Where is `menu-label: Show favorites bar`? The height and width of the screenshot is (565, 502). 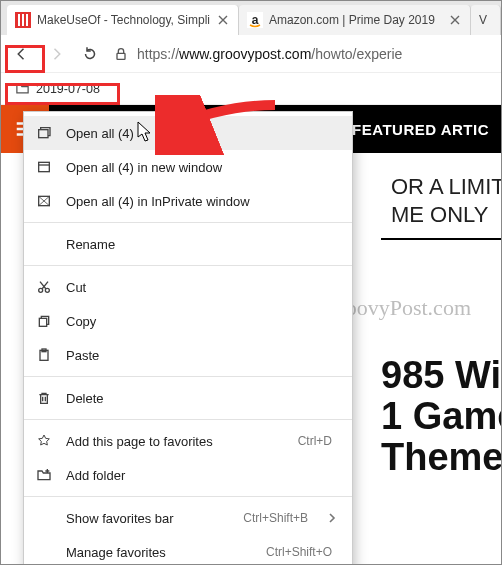 menu-label: Show favorites bar is located at coordinates (148, 518).